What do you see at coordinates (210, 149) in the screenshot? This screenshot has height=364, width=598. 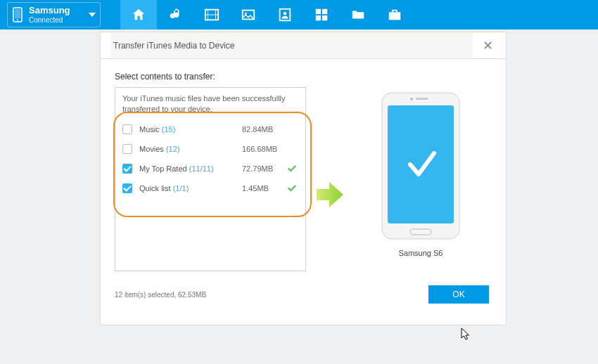 I see `list-row: Movies (12) 166.68MB` at bounding box center [210, 149].